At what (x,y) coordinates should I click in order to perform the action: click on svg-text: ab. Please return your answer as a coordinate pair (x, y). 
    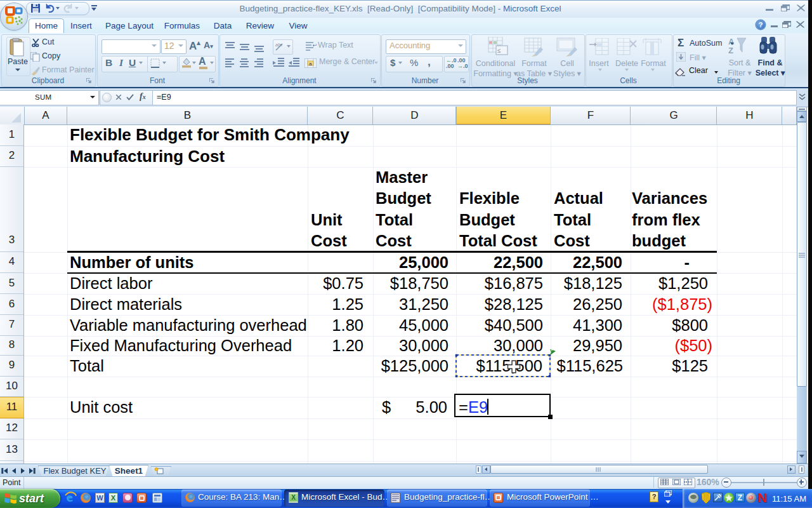
    Looking at the image, I should click on (278, 44).